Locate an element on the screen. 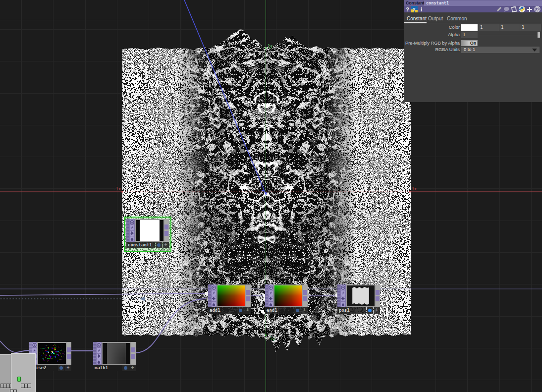  plus-icon is located at coordinates (530, 9).